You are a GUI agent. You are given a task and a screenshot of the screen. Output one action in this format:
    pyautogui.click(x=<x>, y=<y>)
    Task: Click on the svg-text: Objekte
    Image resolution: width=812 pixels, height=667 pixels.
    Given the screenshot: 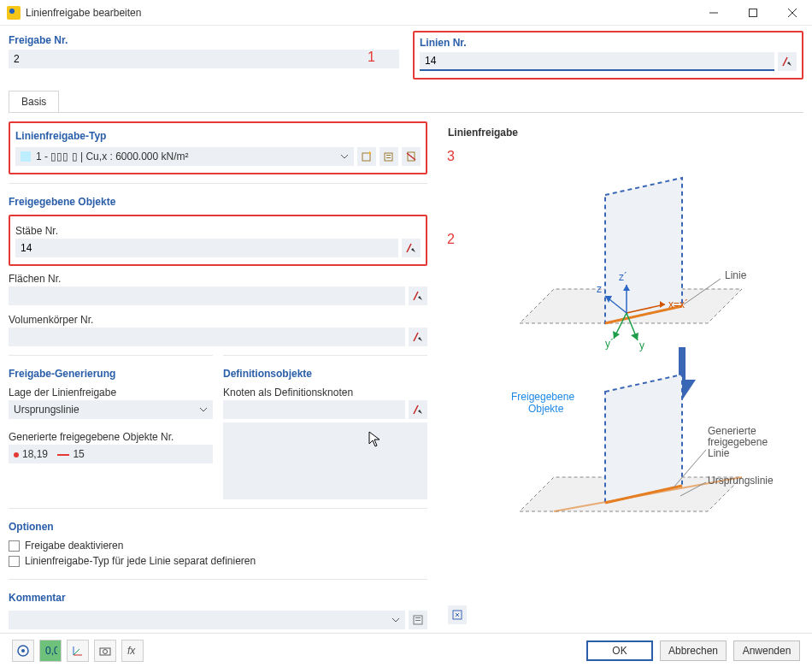 What is the action you would take?
    pyautogui.click(x=546, y=409)
    